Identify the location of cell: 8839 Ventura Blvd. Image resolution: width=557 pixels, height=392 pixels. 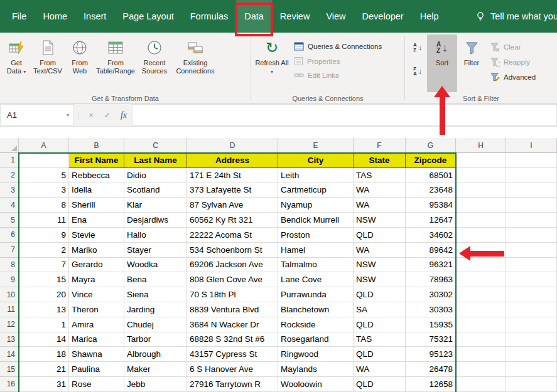
(232, 310).